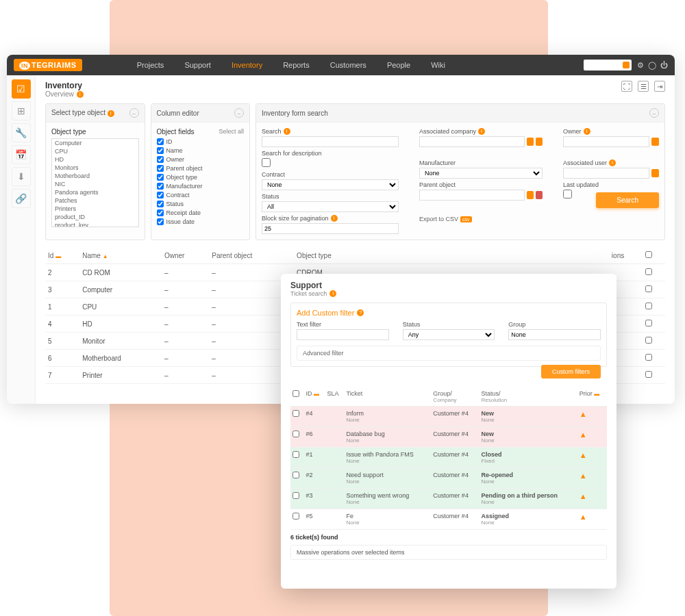 This screenshot has width=685, height=616. What do you see at coordinates (95, 224) in the screenshot?
I see `object-type-item: product_key` at bounding box center [95, 224].